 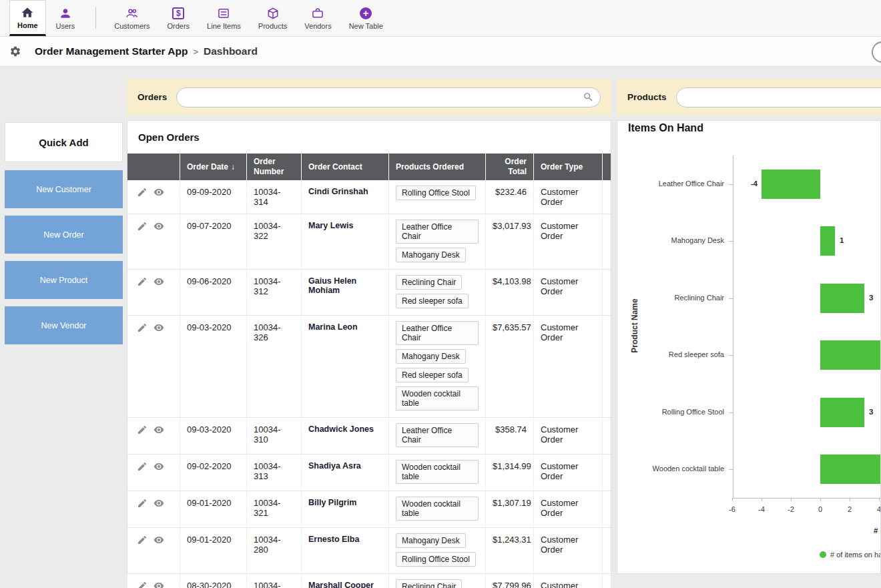 What do you see at coordinates (111, 51) in the screenshot?
I see `breadcrumb-app-title: Order Management Starter App` at bounding box center [111, 51].